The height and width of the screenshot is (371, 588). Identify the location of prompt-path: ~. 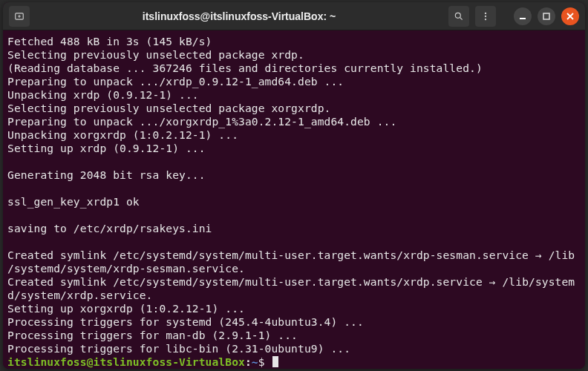
(255, 362).